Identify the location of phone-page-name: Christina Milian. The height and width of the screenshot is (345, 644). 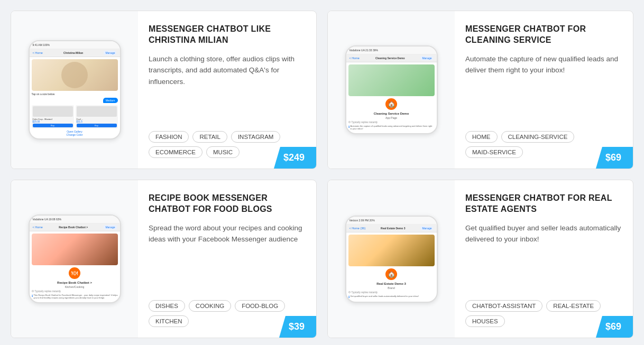
(73, 53).